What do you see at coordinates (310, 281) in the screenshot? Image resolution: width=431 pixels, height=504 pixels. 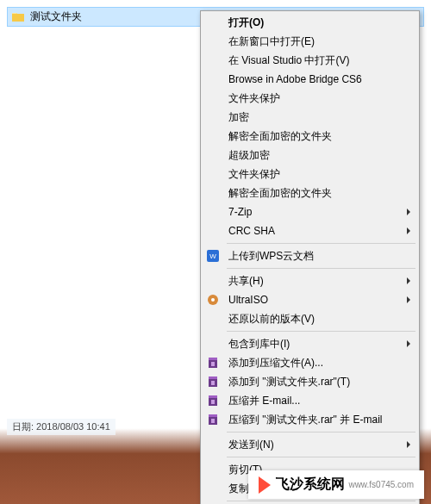 I see `menu-item: 共享(H)` at bounding box center [310, 281].